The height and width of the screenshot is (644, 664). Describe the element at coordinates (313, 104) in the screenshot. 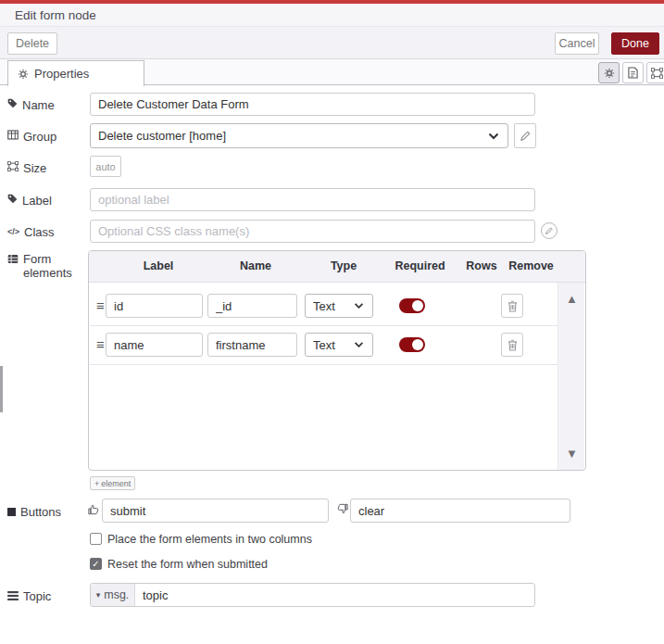

I see `name-input` at that location.